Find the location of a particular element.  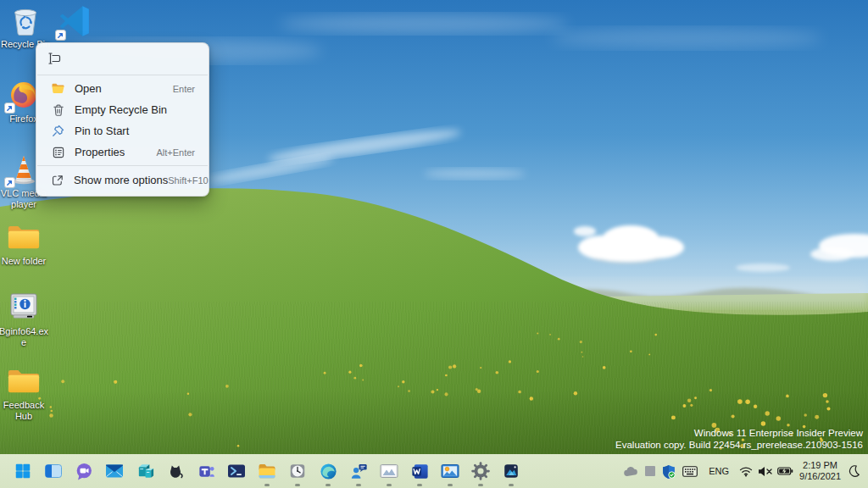

onedrive-cloud-icon is located at coordinates (631, 471).